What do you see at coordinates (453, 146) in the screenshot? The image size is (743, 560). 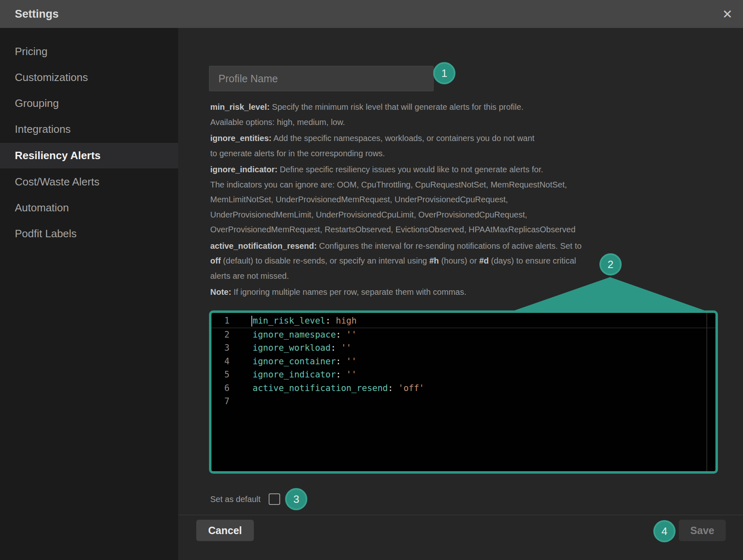 I see `description-paragraph-2: ignore_entities: Add the specific namesp…` at bounding box center [453, 146].